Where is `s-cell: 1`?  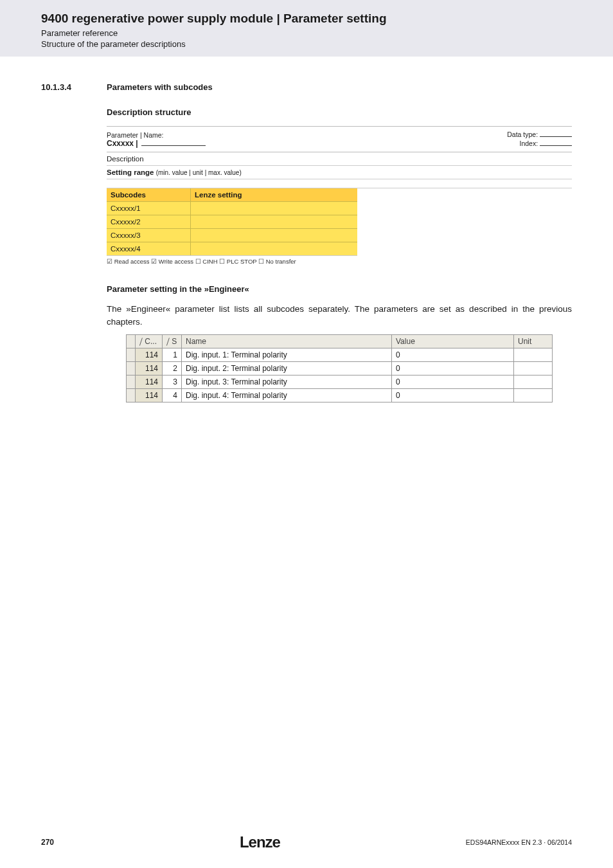
s-cell: 1 is located at coordinates (172, 355).